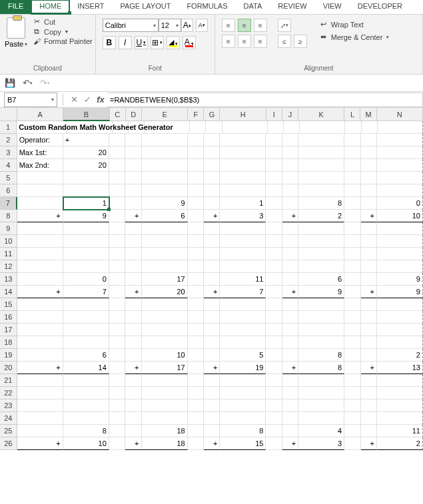 The width and height of the screenshot is (423, 504). Describe the element at coordinates (292, 7) in the screenshot. I see `tab-review: REVIEW` at that location.